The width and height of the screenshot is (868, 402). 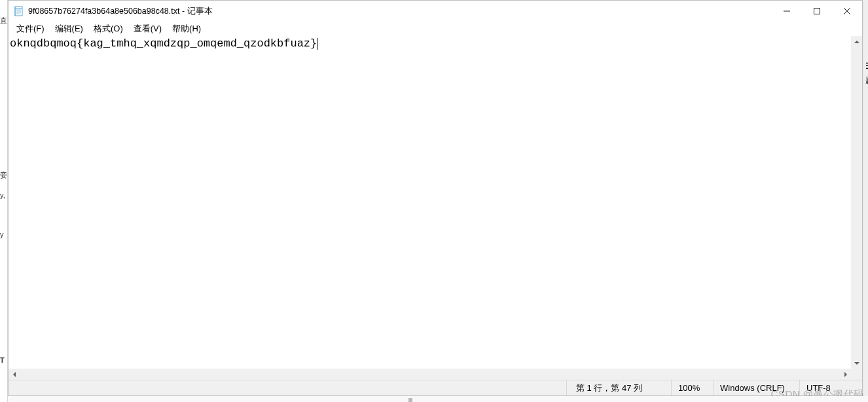 I want to click on background-bottom-gap, so click(x=438, y=399).